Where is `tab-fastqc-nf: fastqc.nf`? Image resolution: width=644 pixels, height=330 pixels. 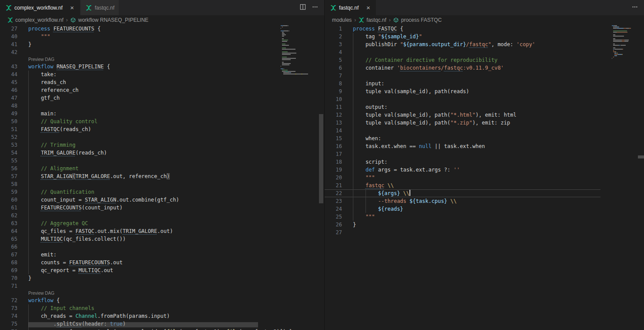 tab-fastqc-nf: fastqc.nf is located at coordinates (100, 8).